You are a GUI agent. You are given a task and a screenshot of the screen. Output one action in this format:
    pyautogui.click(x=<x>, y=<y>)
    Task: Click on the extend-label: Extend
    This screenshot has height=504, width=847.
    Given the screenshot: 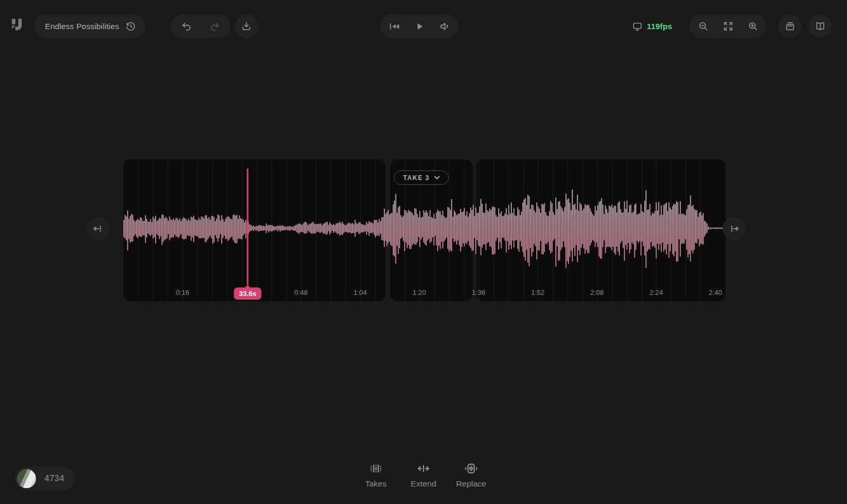 What is the action you would take?
    pyautogui.click(x=424, y=484)
    